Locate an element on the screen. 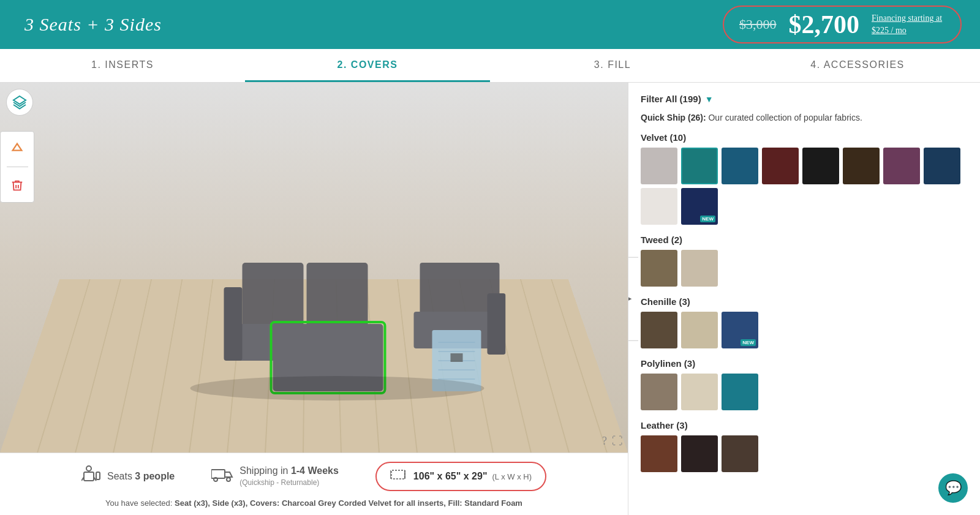 The image size is (980, 515). price-current: $2,700 is located at coordinates (824, 24).